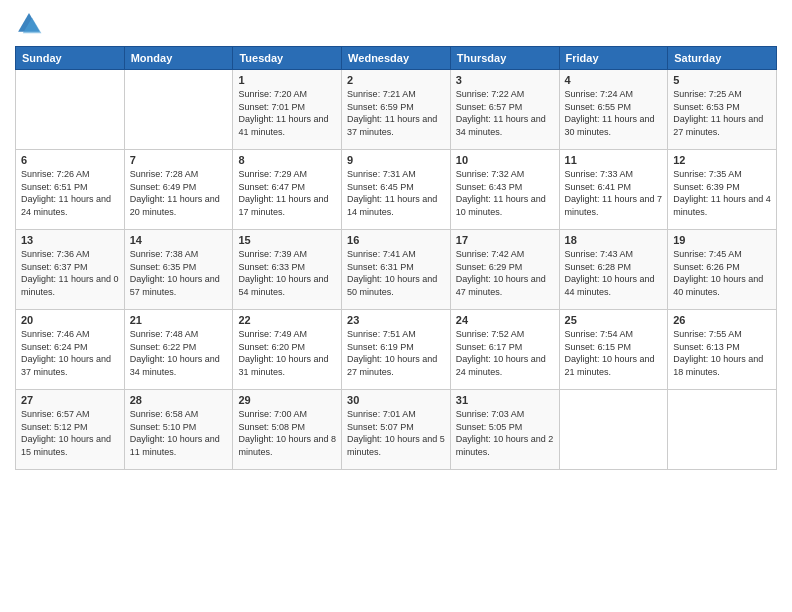 The width and height of the screenshot is (792, 612). Describe the element at coordinates (70, 190) in the screenshot. I see `calendar-cell: 6Sunrise: 7:26 AMSunset: 6:51 PMDaylight…` at that location.